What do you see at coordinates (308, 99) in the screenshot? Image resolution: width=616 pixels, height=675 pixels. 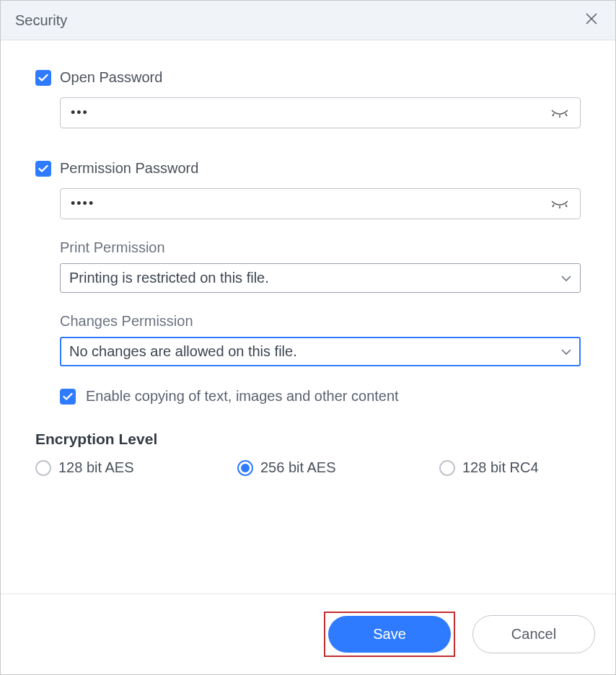 I see `open-password-section: Open Password •••` at bounding box center [308, 99].